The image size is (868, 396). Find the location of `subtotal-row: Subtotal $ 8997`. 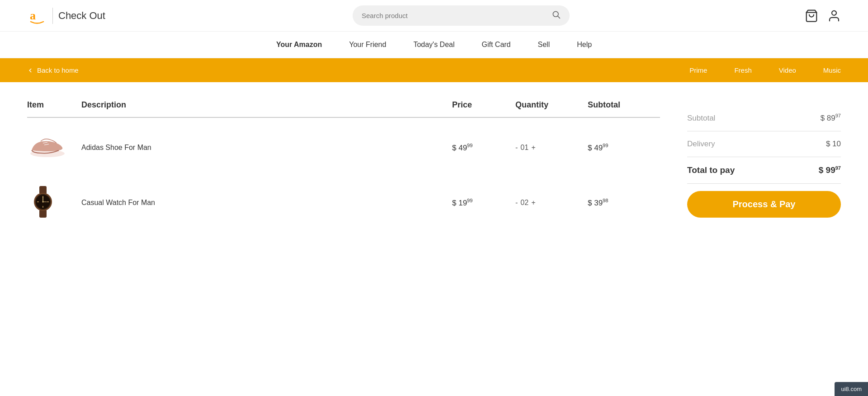

subtotal-row: Subtotal $ 8997 is located at coordinates (764, 118).